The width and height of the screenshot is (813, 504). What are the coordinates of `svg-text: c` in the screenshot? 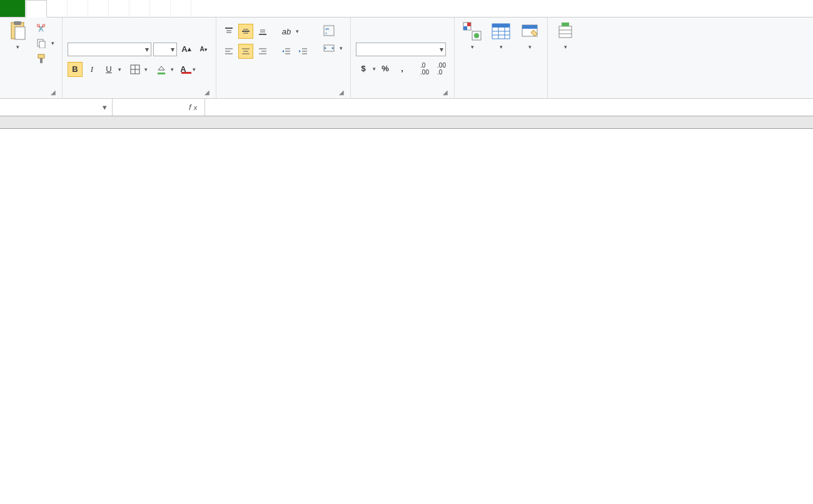 It's located at (326, 33).